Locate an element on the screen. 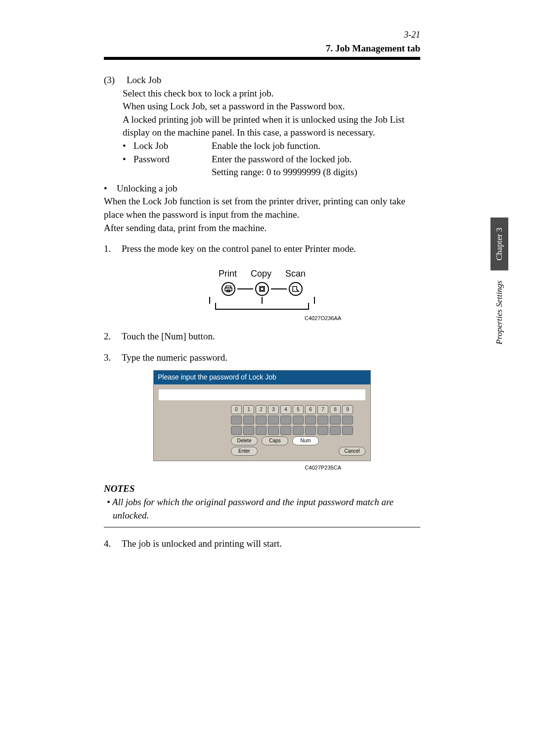 The width and height of the screenshot is (534, 756). print-icon is located at coordinates (228, 289).